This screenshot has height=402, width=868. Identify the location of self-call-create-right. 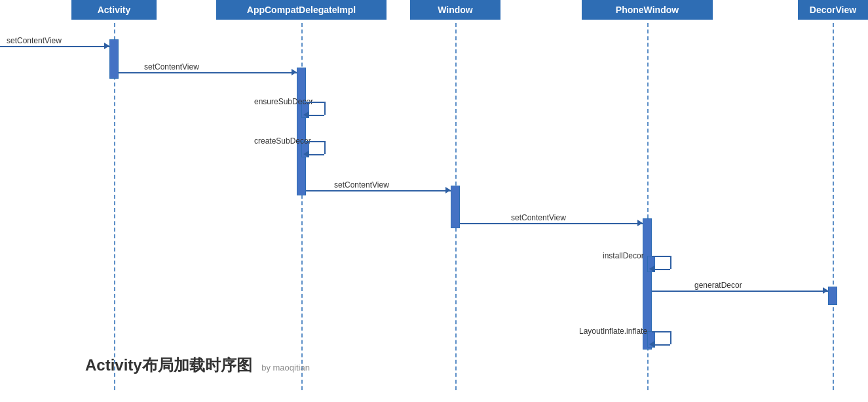
(315, 142).